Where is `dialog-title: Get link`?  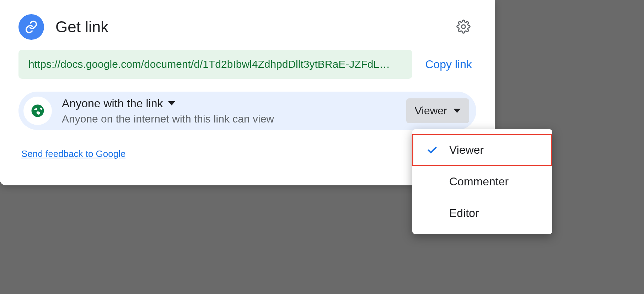 dialog-title: Get link is located at coordinates (254, 27).